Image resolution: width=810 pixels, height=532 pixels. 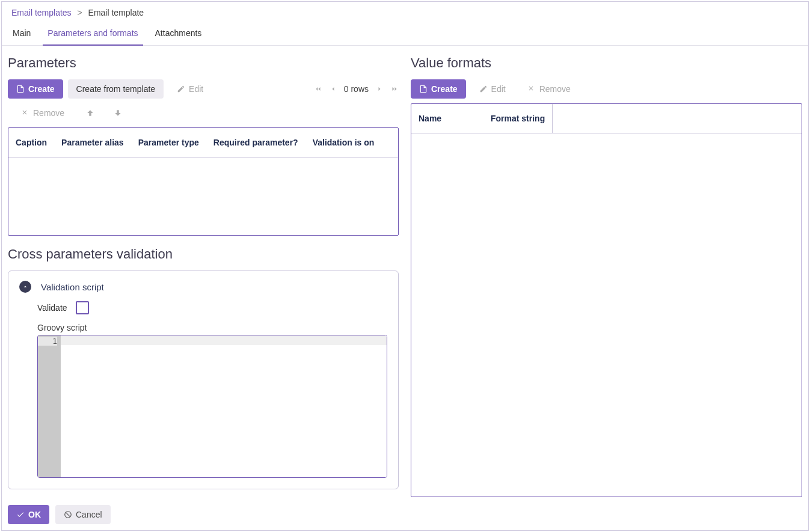 I want to click on check-icon, so click(x=20, y=515).